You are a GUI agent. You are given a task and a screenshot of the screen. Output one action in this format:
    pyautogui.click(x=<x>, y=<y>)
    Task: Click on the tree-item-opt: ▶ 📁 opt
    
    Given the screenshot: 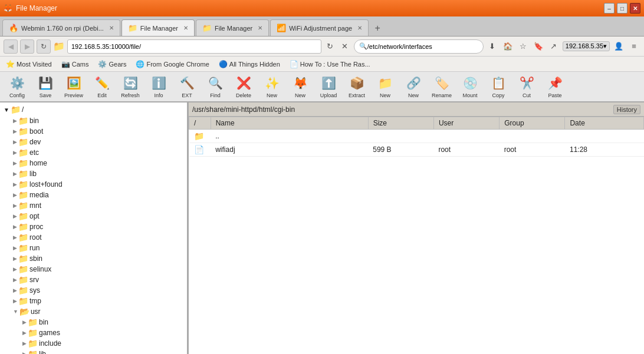 What is the action you would take?
    pyautogui.click(x=98, y=216)
    